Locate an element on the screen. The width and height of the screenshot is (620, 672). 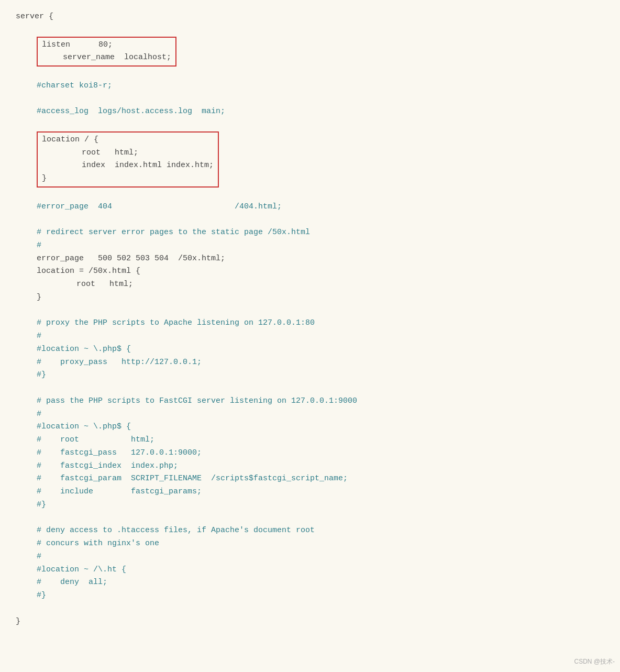
line-comment-location-php1: #location ~ \.php$ { is located at coordinates (84, 349).